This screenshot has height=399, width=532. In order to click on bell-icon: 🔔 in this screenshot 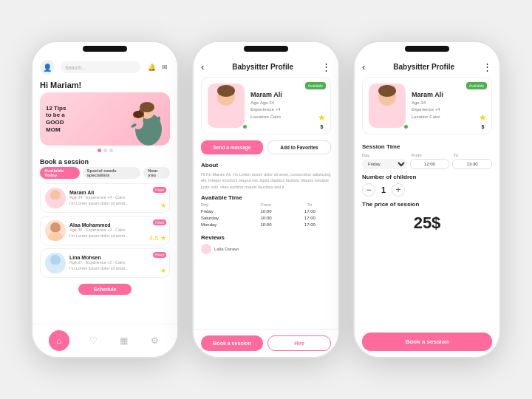, I will do `click(151, 67)`.